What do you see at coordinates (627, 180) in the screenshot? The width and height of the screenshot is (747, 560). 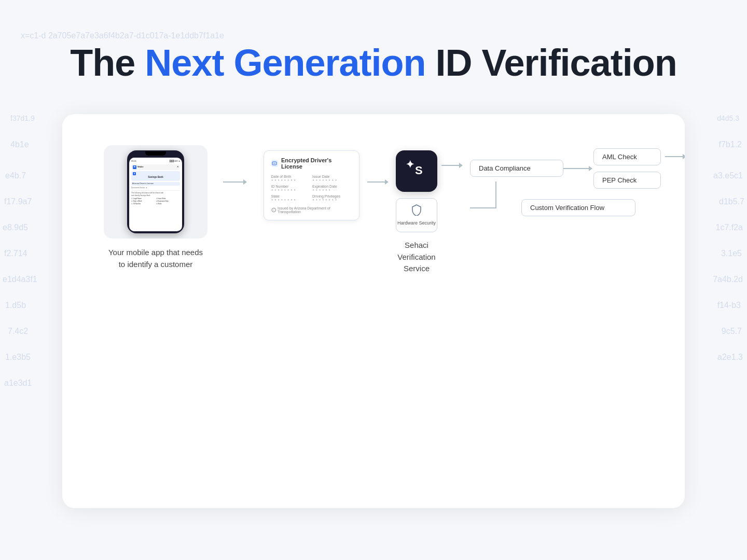 I see `pep-check-box: PEP Check` at bounding box center [627, 180].